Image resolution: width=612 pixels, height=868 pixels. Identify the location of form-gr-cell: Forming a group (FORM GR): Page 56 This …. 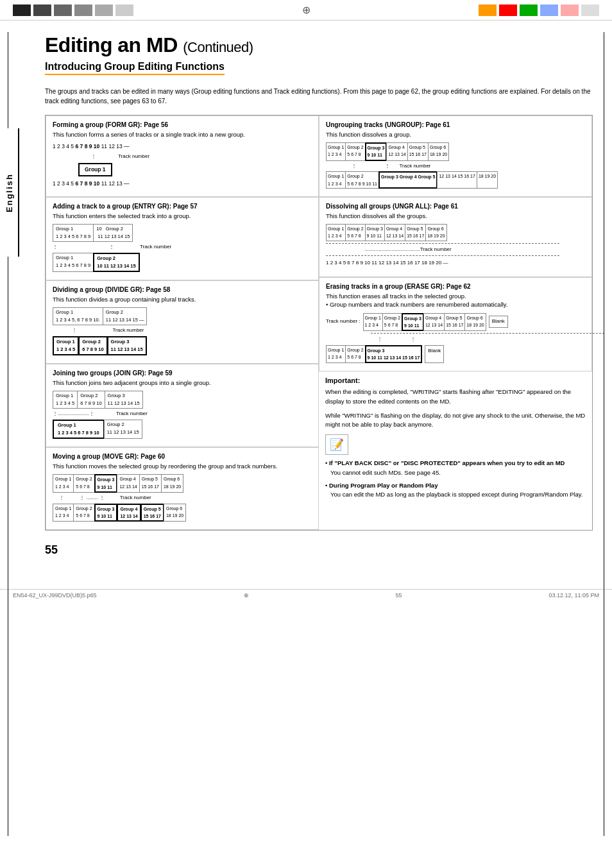
(182, 157).